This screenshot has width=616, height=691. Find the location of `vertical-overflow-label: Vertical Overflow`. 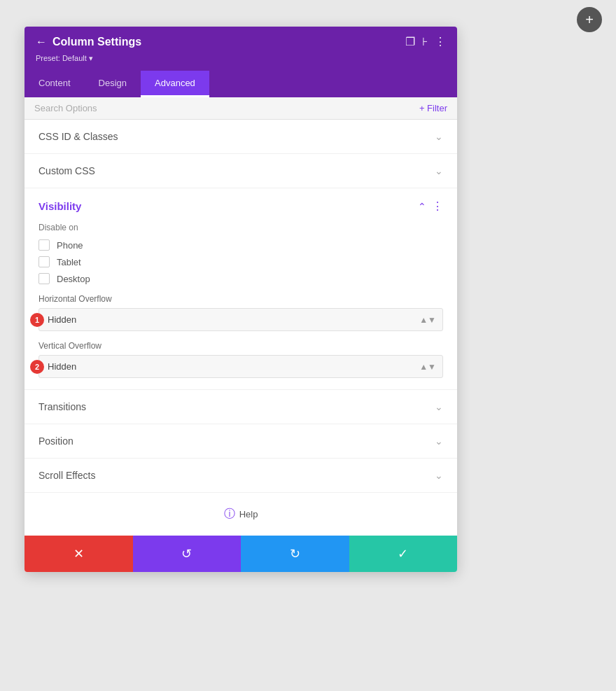

vertical-overflow-label: Vertical Overflow is located at coordinates (241, 346).